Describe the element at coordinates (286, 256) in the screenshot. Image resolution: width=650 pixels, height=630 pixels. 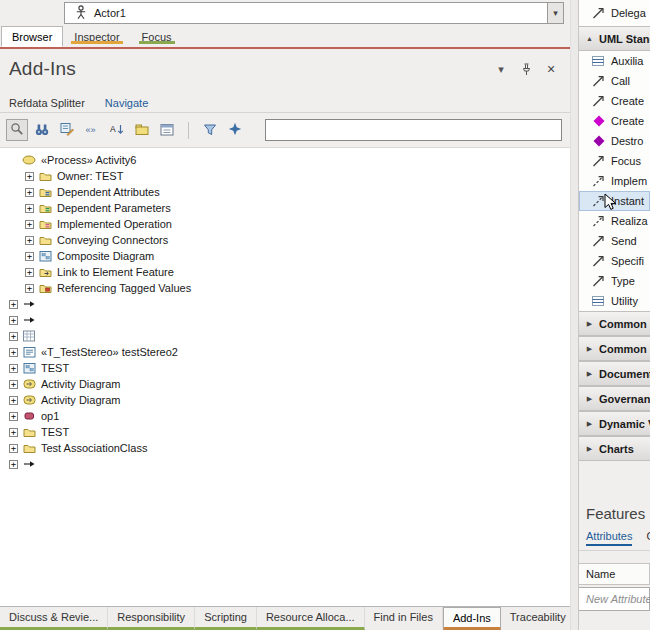
I see `tree-item-composite-diagram: +Composite Diagram` at that location.